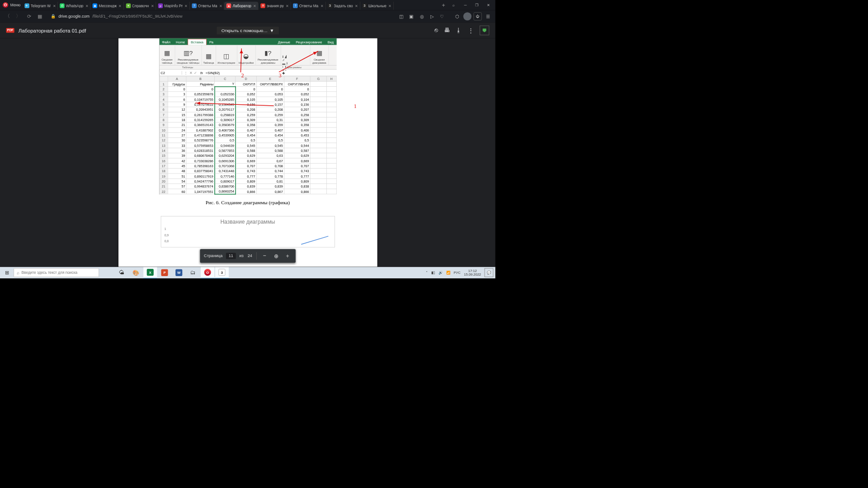 The image size is (868, 488). Describe the element at coordinates (173, 6) in the screenshot. I see `browser-tab: µMapInfo Pr✕` at that location.